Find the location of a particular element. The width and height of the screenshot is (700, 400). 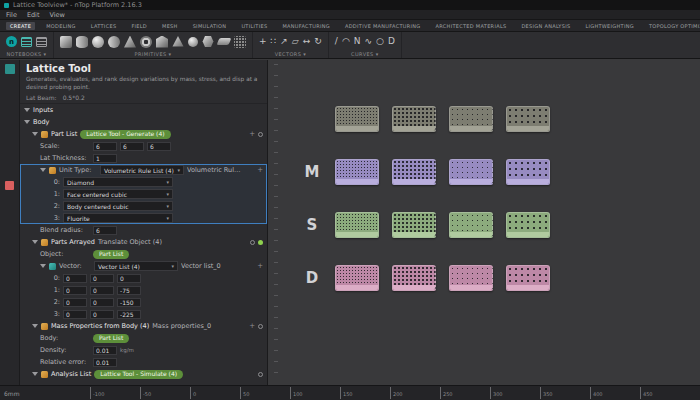

mass-properties-block-header: Mass Properties from Body (4) Mass prope… is located at coordinates (144, 326).